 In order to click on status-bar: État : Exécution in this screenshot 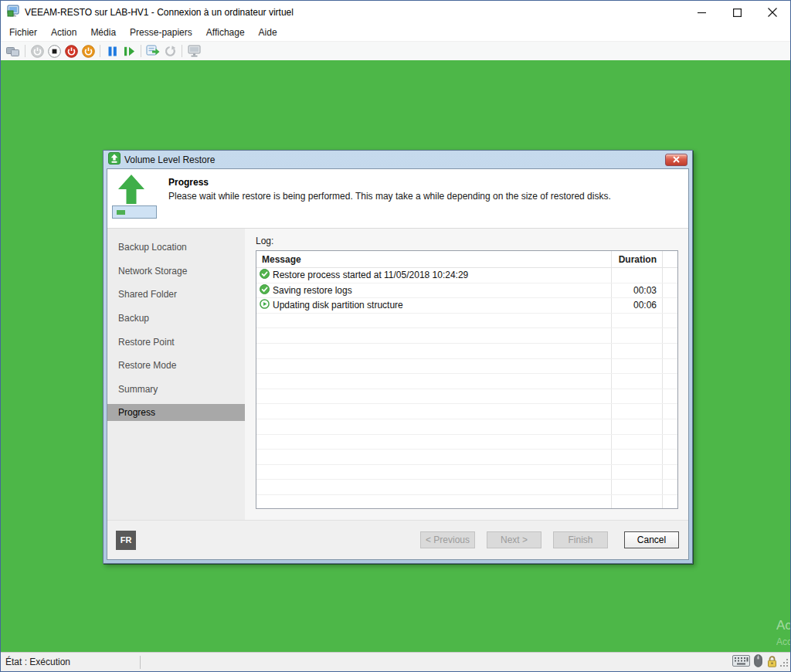, I will do `click(396, 661)`.